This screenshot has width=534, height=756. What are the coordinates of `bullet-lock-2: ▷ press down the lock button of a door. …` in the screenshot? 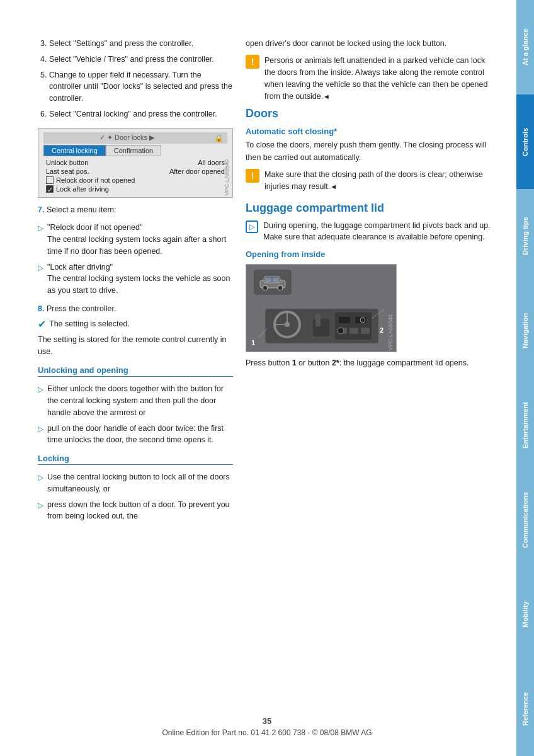 It's located at (135, 511).